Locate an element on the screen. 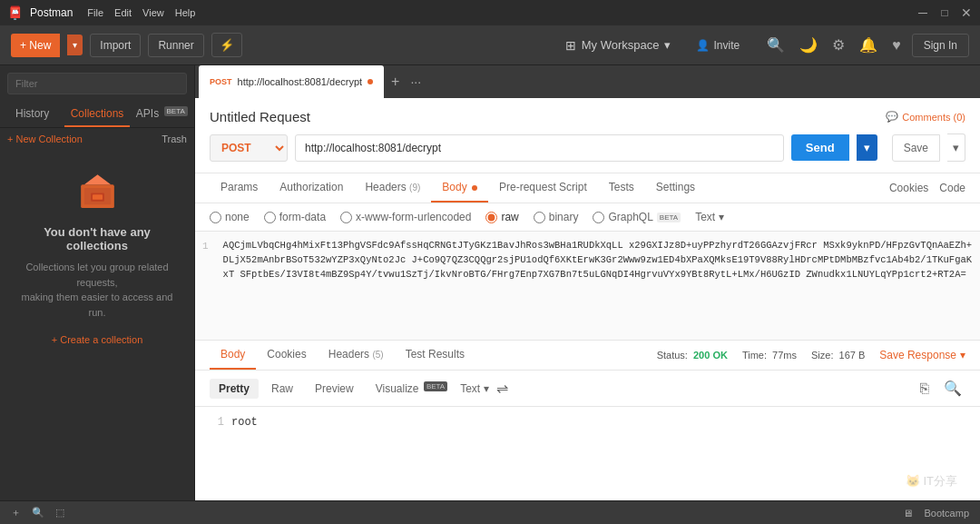  search-icon-btn: 🔍 is located at coordinates (776, 45).